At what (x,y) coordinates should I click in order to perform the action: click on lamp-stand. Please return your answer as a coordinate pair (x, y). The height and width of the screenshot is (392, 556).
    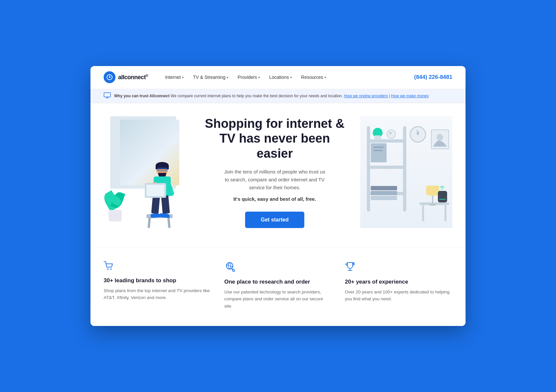
    Looking at the image, I should click on (433, 200).